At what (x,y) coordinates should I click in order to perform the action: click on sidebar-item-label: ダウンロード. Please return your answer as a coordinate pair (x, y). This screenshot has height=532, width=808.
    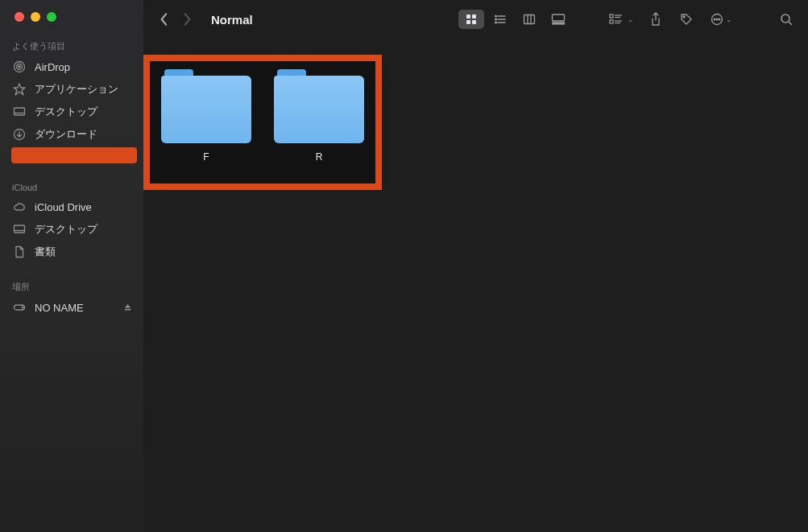
    Looking at the image, I should click on (66, 134).